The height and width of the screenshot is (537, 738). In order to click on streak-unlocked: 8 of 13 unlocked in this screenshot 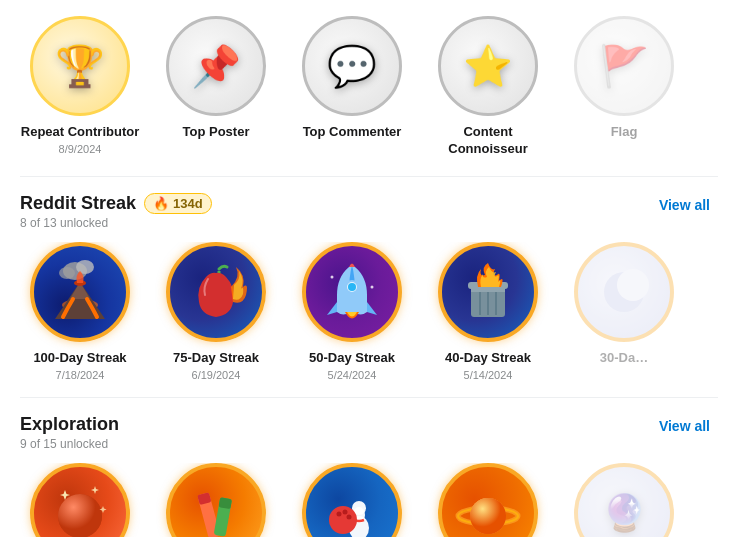, I will do `click(116, 223)`.